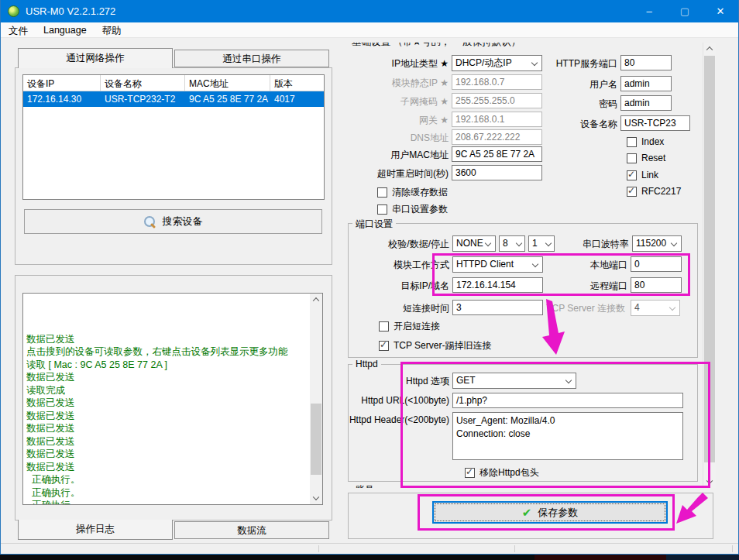 The height and width of the screenshot is (560, 739). I want to click on parity-select: NONE, so click(474, 243).